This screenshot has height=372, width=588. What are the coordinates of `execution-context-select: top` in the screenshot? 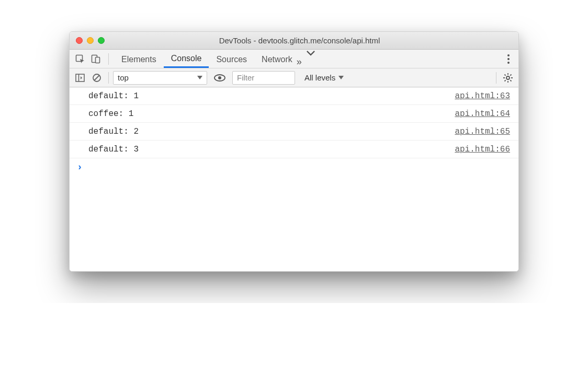 It's located at (160, 78).